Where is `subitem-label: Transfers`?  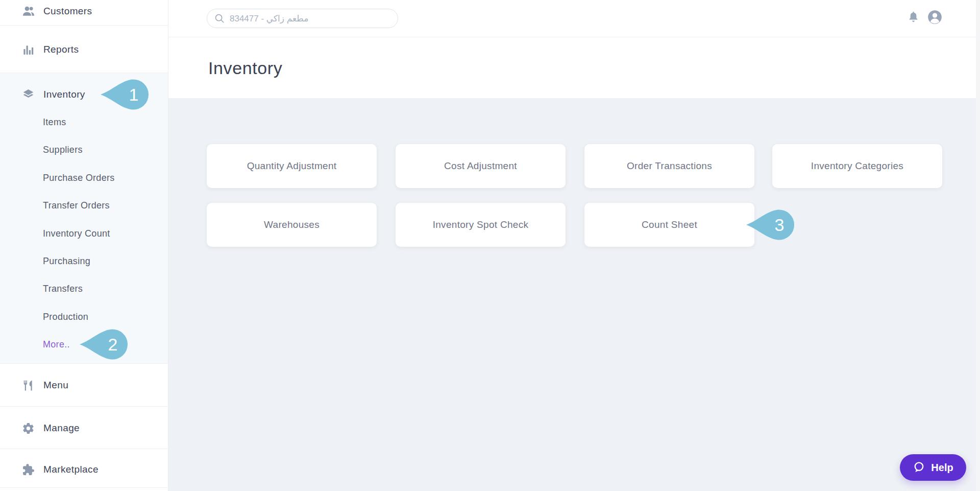
subitem-label: Transfers is located at coordinates (63, 289).